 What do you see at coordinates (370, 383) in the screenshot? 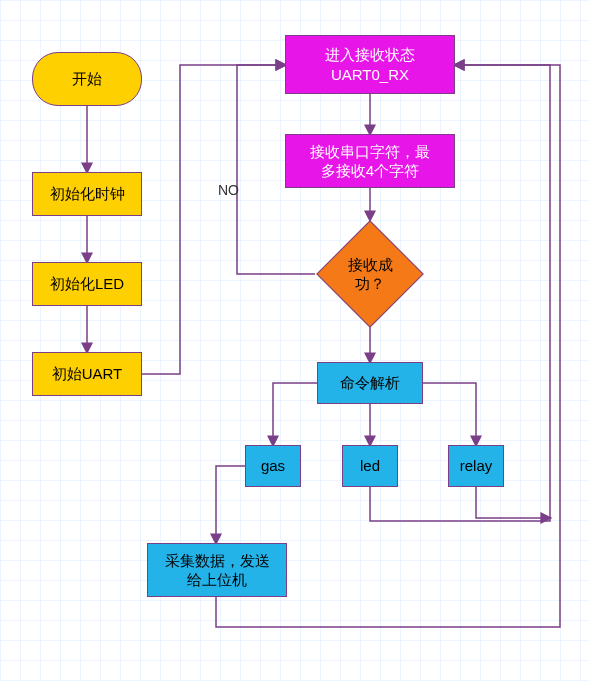
I see `cmd-parse-box: 命令解析` at bounding box center [370, 383].